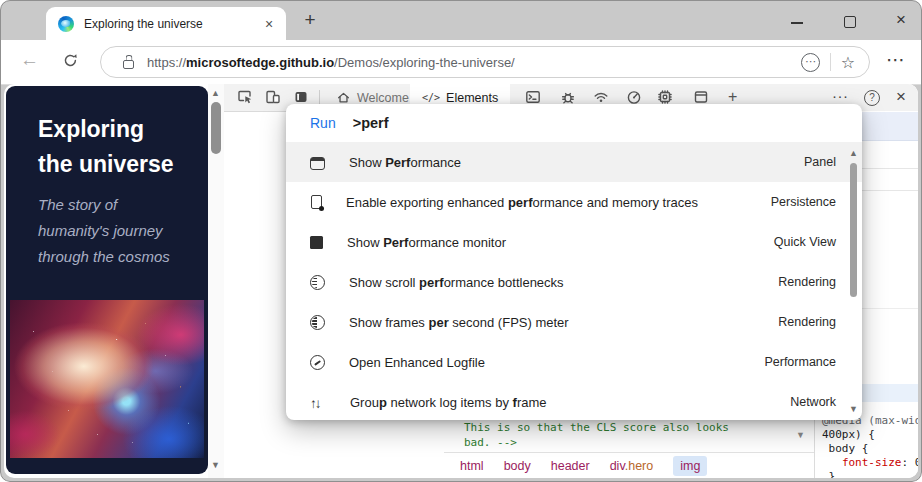  What do you see at coordinates (804, 202) in the screenshot?
I see `command-category: Persistence` at bounding box center [804, 202].